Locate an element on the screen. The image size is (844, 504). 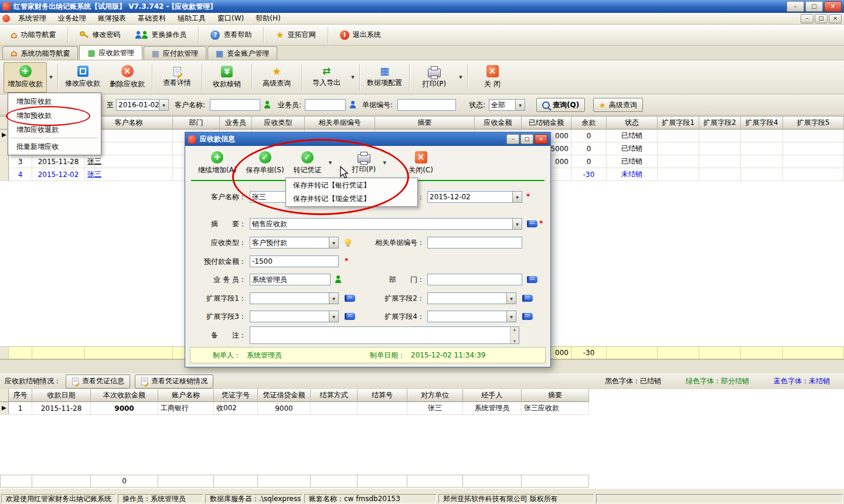
cell-status: 未结销 is located at coordinates (632, 175).